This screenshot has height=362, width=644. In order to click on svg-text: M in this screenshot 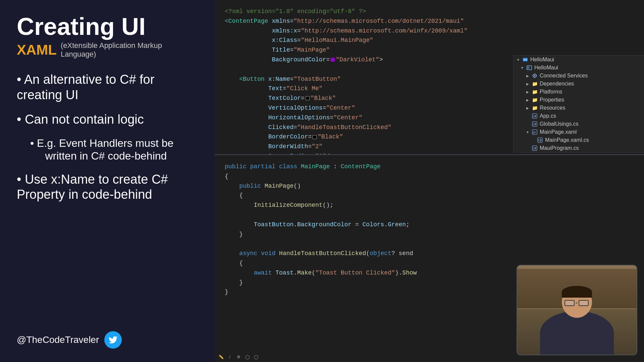, I will do `click(529, 68)`.